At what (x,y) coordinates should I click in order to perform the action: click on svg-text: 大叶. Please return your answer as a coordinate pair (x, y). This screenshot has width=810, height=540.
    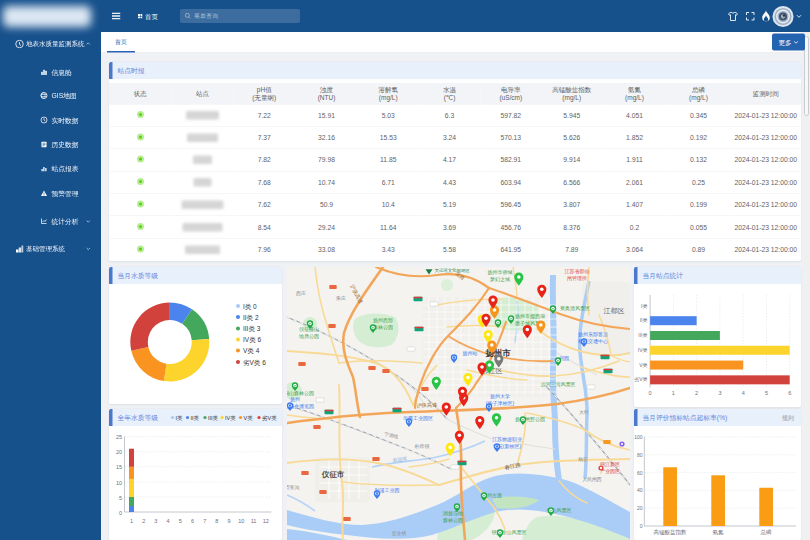
    Looking at the image, I should click on (584, 412).